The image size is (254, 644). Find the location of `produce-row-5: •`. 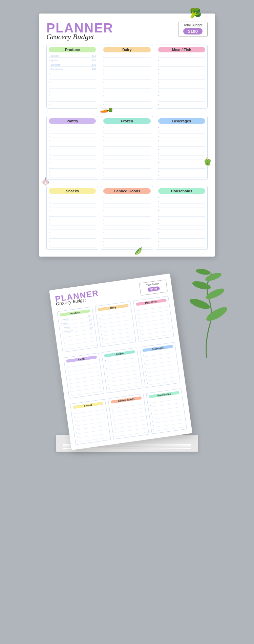

produce-row-5: • is located at coordinates (72, 74).